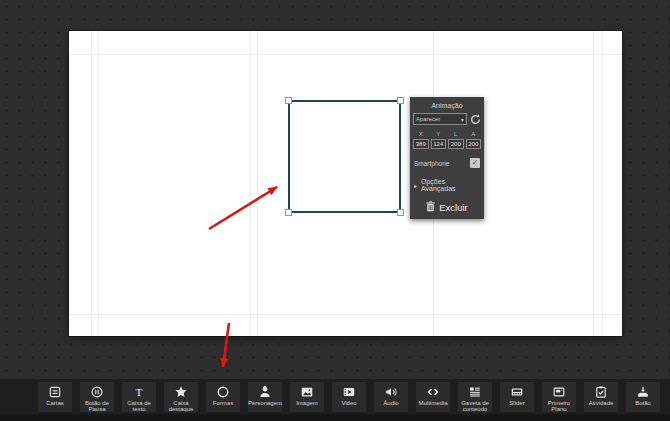 This screenshot has height=421, width=670. What do you see at coordinates (97, 392) in the screenshot?
I see `pause-button-icon` at bounding box center [97, 392].